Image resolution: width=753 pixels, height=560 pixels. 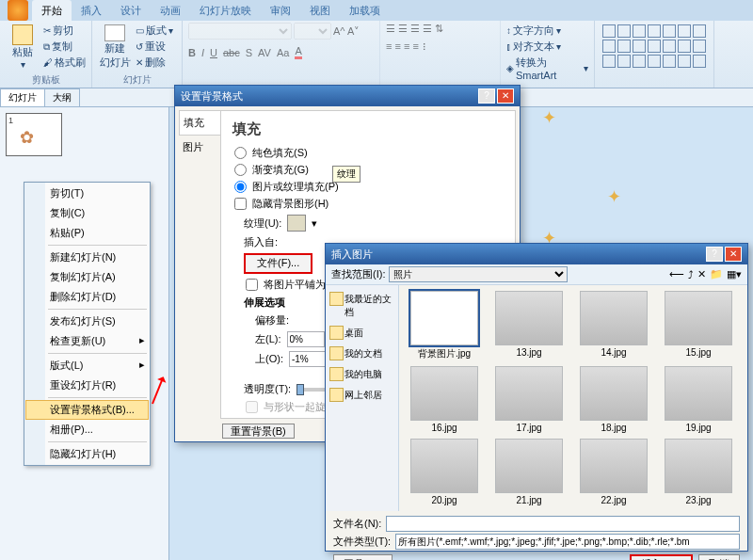 I want to click on file-item: 18.jpg, so click(x=614, y=399).